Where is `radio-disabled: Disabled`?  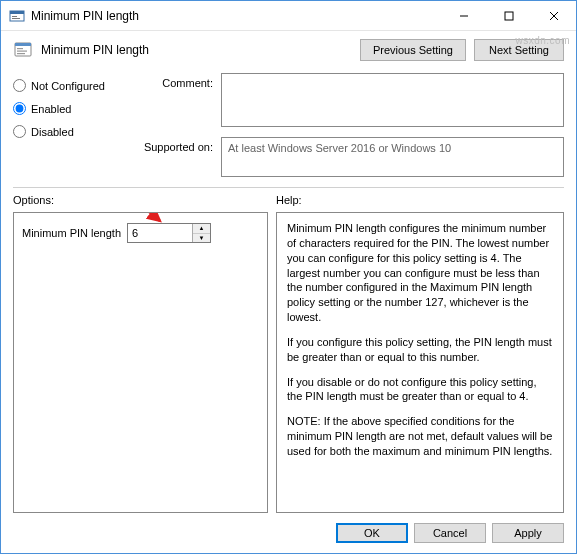
radio-disabled: Disabled is located at coordinates (68, 132).